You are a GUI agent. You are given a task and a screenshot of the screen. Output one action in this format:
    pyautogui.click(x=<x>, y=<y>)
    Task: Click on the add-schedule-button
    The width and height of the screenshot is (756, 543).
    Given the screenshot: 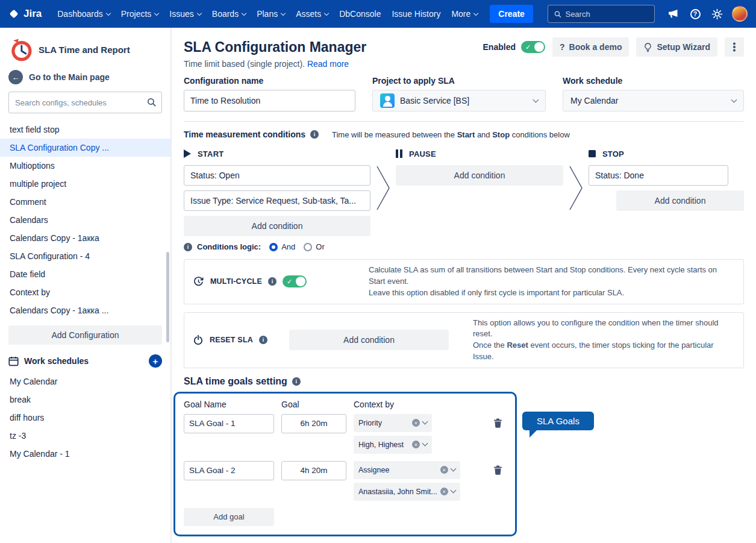 What is the action you would take?
    pyautogui.click(x=155, y=361)
    